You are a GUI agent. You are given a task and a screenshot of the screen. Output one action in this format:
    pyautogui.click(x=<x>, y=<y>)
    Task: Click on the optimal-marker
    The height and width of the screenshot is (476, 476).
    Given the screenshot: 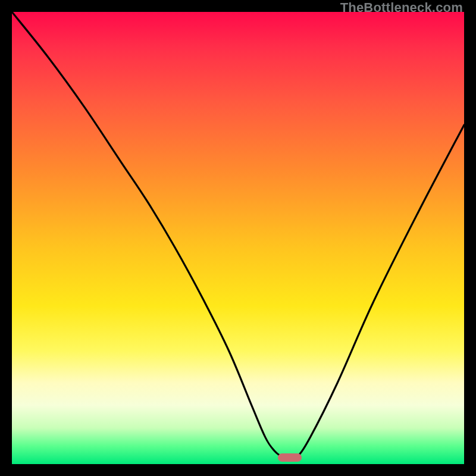 What is the action you would take?
    pyautogui.click(x=290, y=458)
    